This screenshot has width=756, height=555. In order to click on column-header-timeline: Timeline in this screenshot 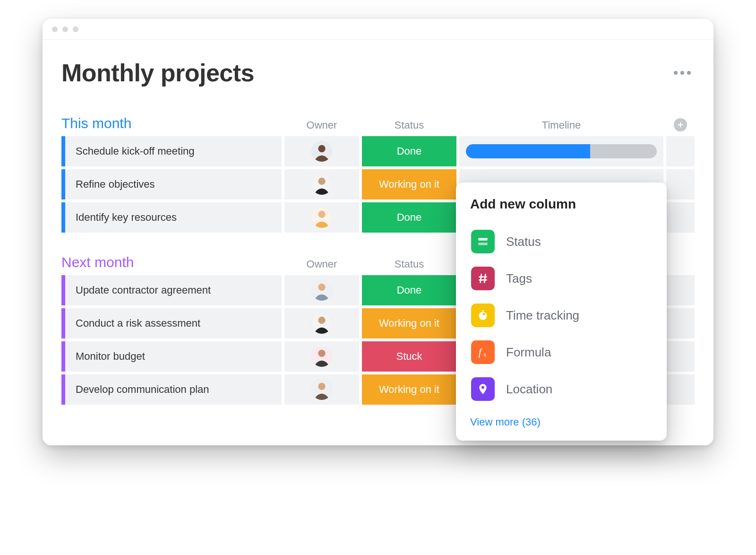, I will do `click(561, 125)`.